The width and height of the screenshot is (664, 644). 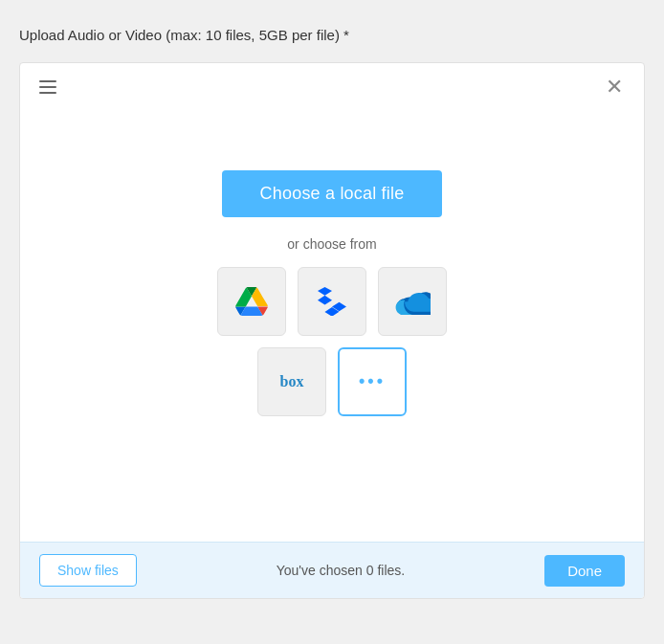 I want to click on show-files-button: Show files, so click(x=88, y=570).